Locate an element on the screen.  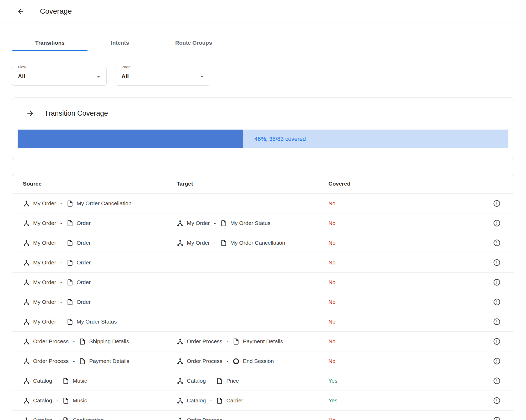
target-cell: Order Process-Payment Details is located at coordinates (252, 342).